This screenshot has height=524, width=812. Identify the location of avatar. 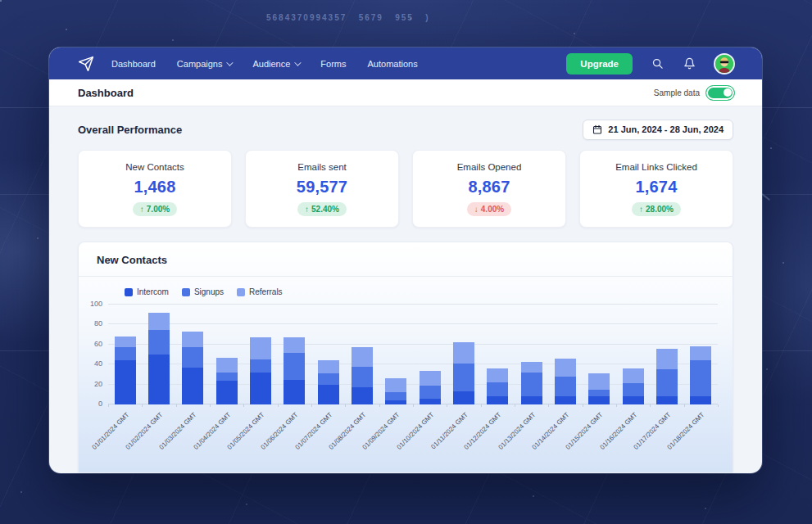
(724, 64).